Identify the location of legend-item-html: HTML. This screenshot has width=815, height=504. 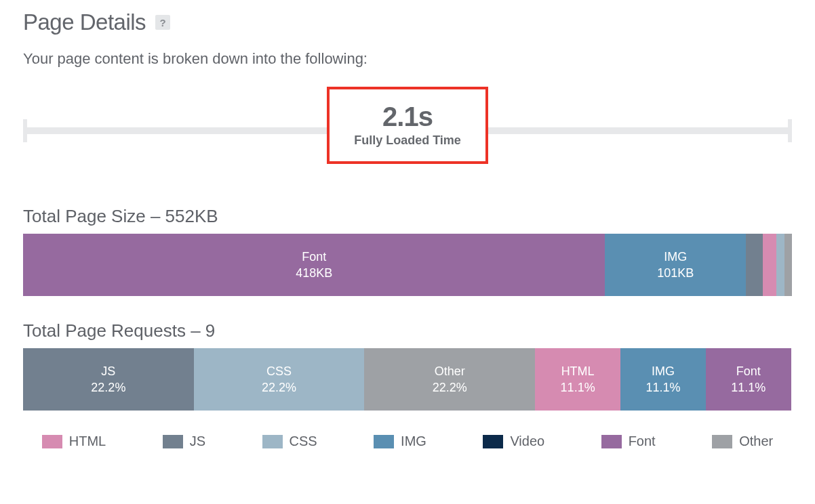
(74, 442).